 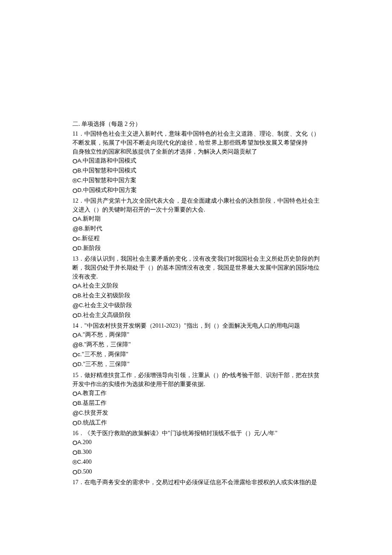 What do you see at coordinates (75, 482) in the screenshot?
I see `question-number: 17` at bounding box center [75, 482].